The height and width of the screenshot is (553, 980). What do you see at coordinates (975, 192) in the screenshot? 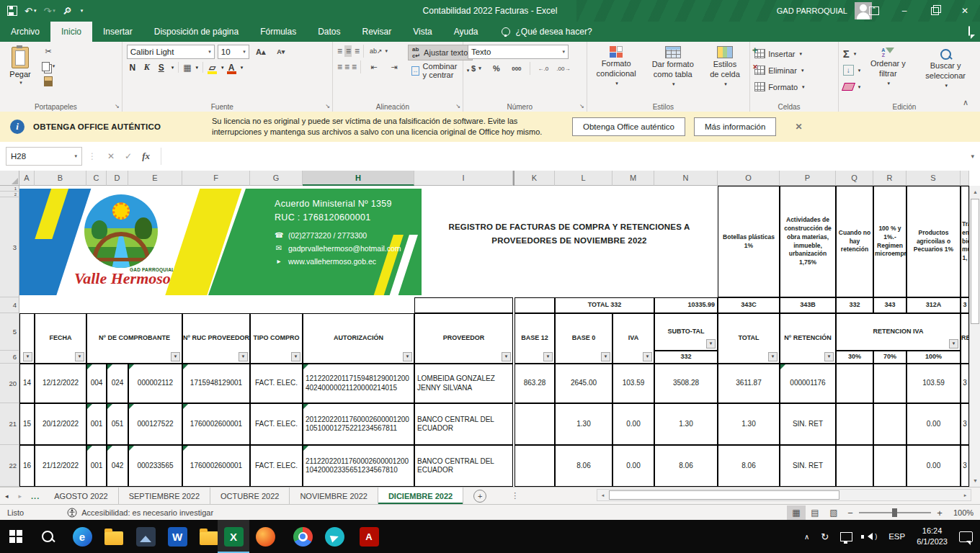
I see `scroll-up-icon: ▲` at bounding box center [975, 192].